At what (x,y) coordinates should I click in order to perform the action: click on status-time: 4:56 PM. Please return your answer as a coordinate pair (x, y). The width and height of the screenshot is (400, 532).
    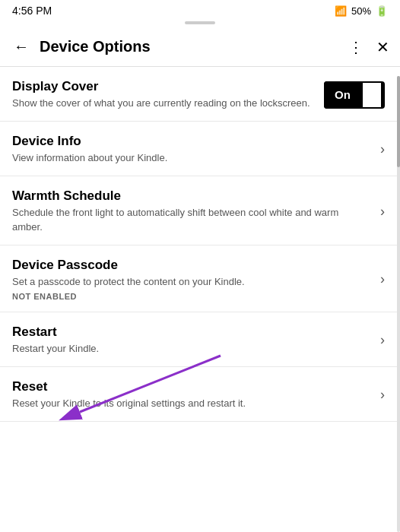
    Looking at the image, I should click on (32, 11).